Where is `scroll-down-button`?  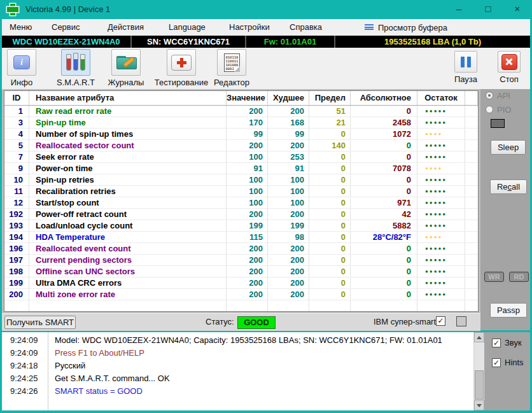
scroll-down-button is located at coordinates (479, 405).